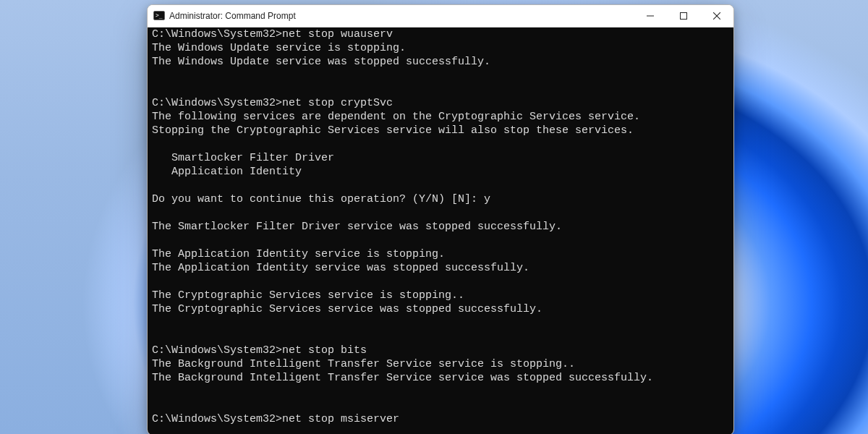 The image size is (868, 434). What do you see at coordinates (233, 16) in the screenshot?
I see `window-title: Administrator: Command Prompt` at bounding box center [233, 16].